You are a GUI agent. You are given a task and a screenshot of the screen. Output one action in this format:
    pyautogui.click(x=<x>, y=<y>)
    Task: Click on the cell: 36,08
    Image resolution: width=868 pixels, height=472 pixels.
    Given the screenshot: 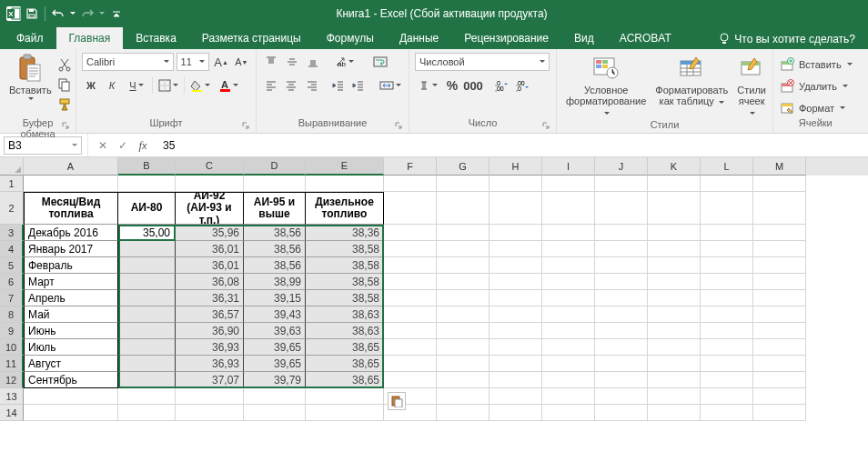 What is the action you would take?
    pyautogui.click(x=209, y=282)
    